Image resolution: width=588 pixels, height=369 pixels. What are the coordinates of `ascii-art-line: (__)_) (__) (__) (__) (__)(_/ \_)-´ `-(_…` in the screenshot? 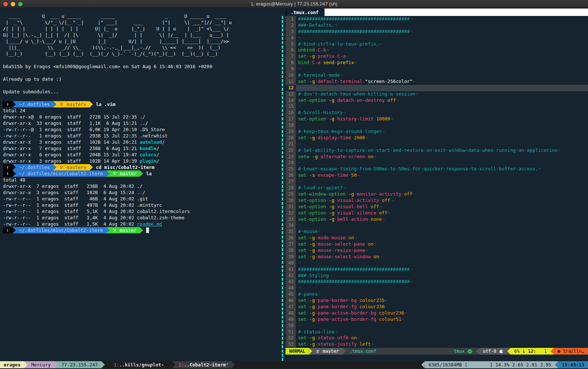 It's located at (142, 54).